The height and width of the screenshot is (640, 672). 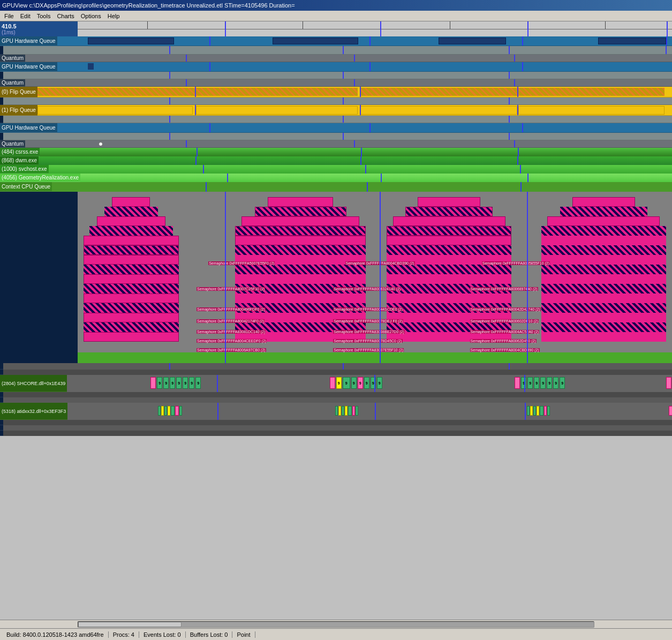 What do you see at coordinates (336, 433) in the screenshot?
I see `track-atidxx-sub3` at bounding box center [336, 433].